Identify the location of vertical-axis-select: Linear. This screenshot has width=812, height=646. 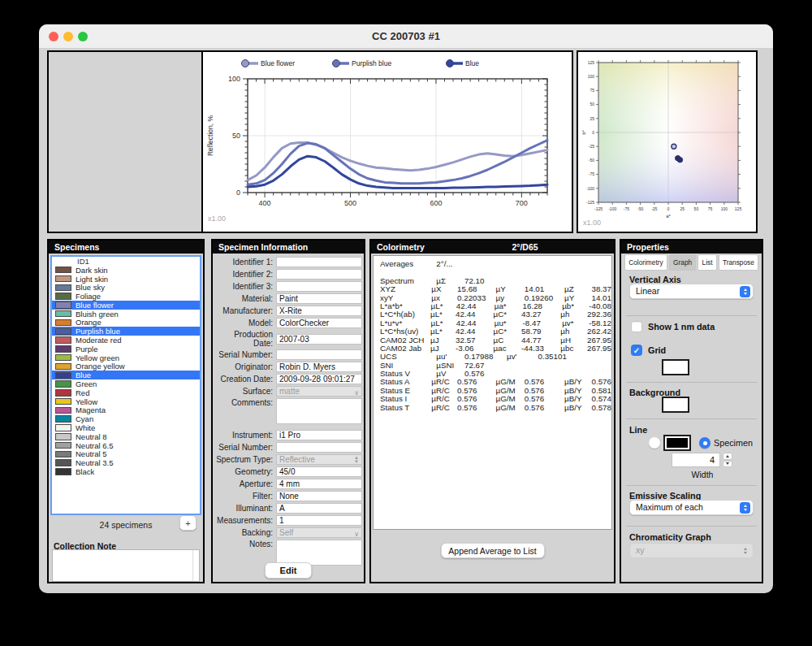
(692, 291).